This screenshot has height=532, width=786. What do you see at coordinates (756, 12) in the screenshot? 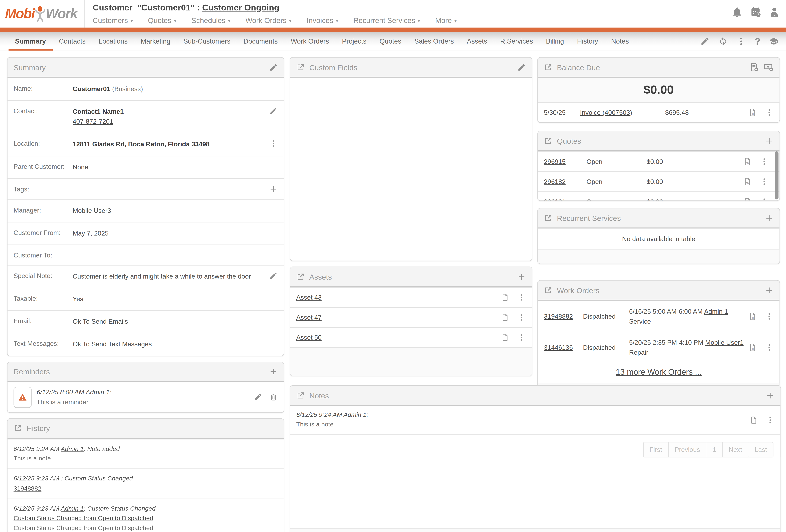
I see `schedule-calendar-icon` at bounding box center [756, 12].